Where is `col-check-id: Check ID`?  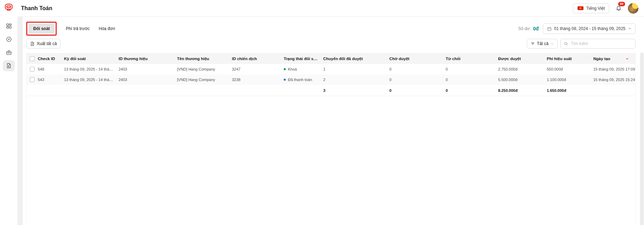 col-check-id: Check ID is located at coordinates (51, 59).